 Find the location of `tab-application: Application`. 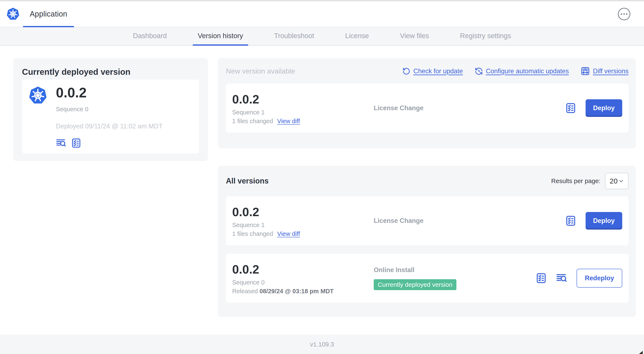

tab-application: Application is located at coordinates (48, 14).